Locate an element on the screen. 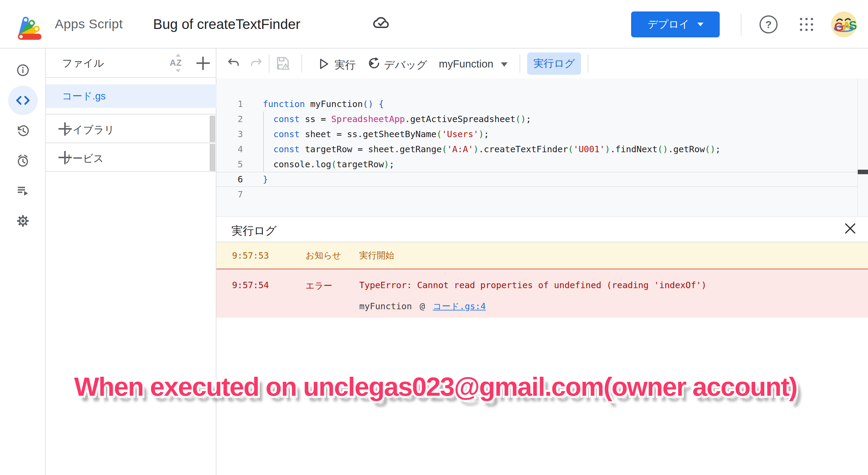 This screenshot has height=475, width=868. code-token: .createTextFinder is located at coordinates (523, 149).